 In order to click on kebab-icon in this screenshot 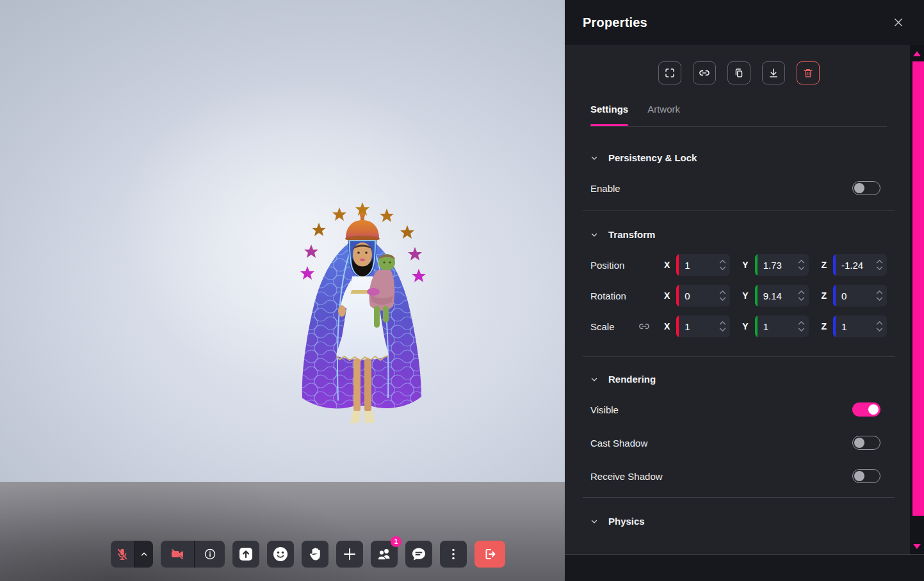, I will do `click(453, 554)`.